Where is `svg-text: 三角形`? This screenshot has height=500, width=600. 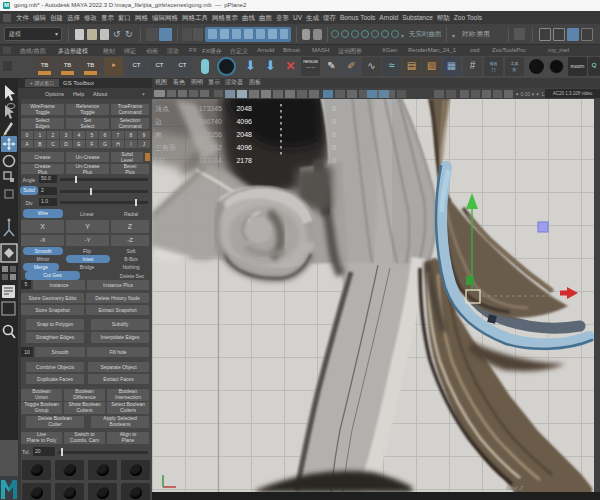
svg-text: 三角形 is located at coordinates (166, 148).